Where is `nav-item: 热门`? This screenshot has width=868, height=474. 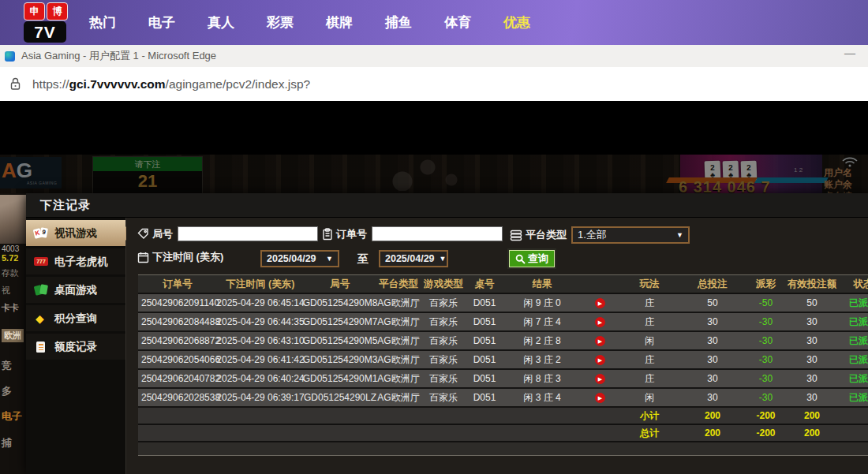 nav-item: 热门 is located at coordinates (103, 22).